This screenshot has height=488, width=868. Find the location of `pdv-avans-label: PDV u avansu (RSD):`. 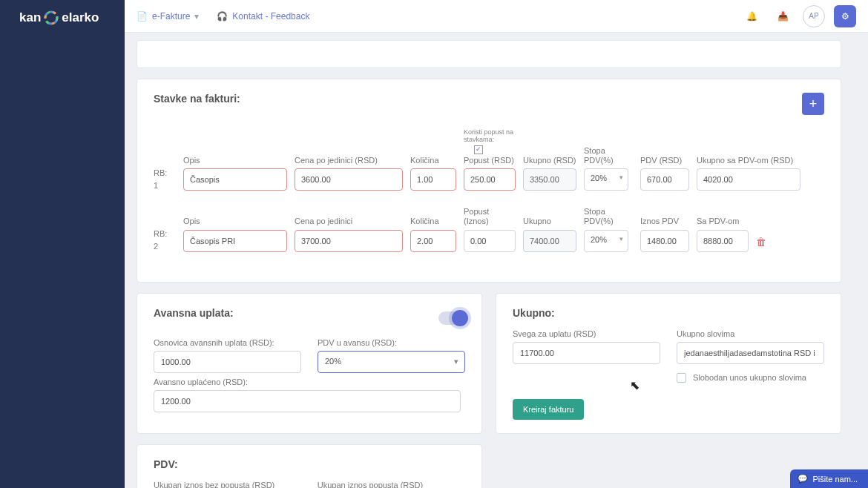

pdv-avans-label: PDV u avansu (RSD): is located at coordinates (392, 343).